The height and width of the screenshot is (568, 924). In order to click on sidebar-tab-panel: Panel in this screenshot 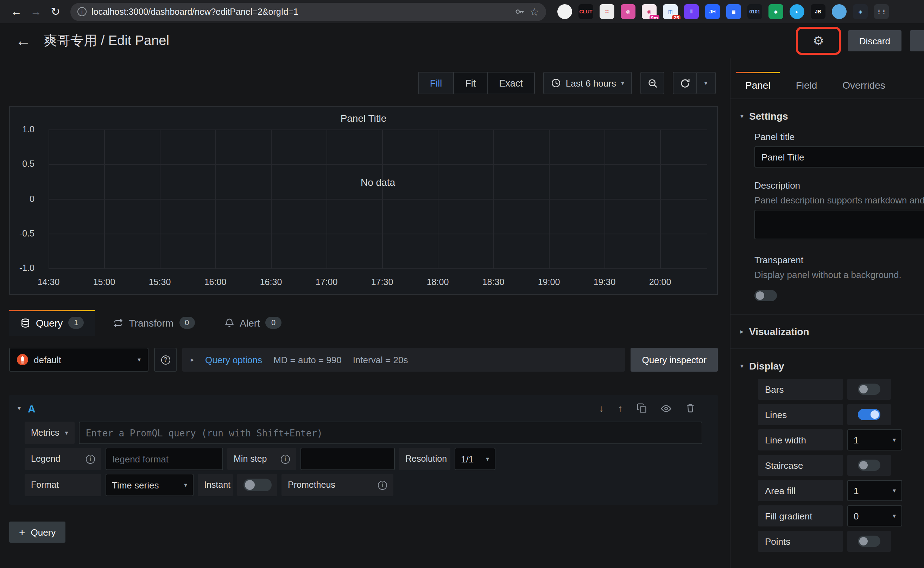, I will do `click(758, 85)`.